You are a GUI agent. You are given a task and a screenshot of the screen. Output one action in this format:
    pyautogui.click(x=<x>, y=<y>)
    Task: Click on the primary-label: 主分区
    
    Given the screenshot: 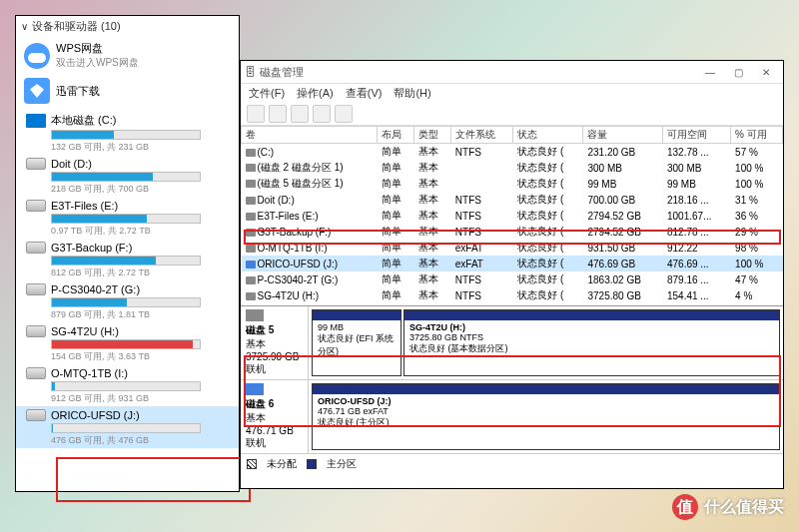 What is the action you would take?
    pyautogui.click(x=342, y=464)
    